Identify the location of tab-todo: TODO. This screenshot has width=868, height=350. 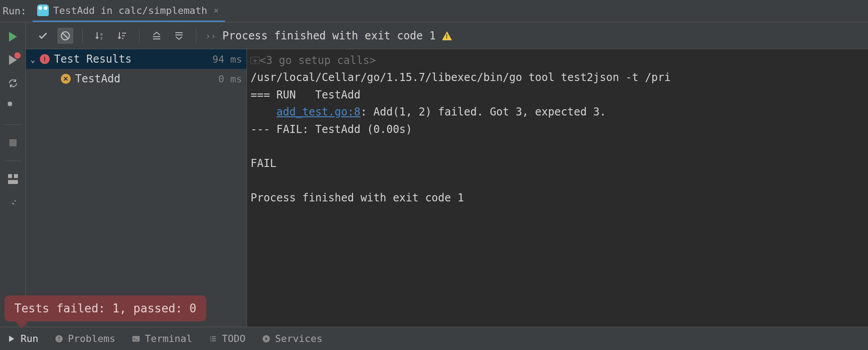
(227, 338).